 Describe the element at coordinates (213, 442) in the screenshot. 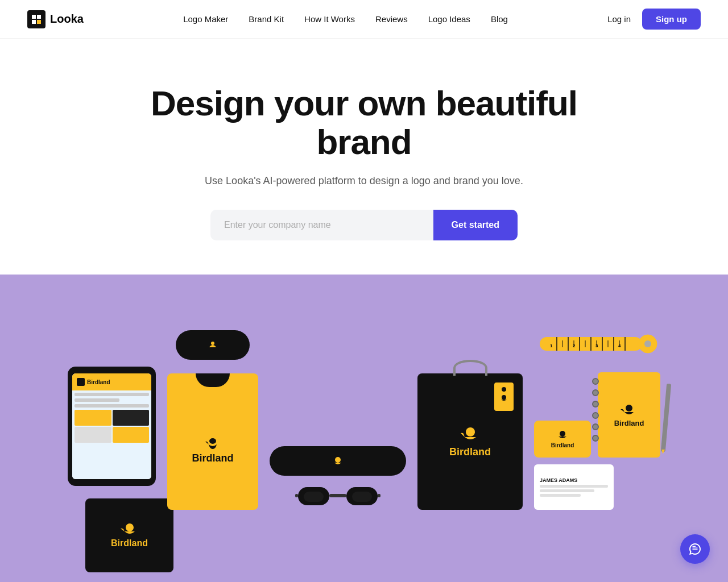

I see `tshirt-mockup: Birdland` at that location.